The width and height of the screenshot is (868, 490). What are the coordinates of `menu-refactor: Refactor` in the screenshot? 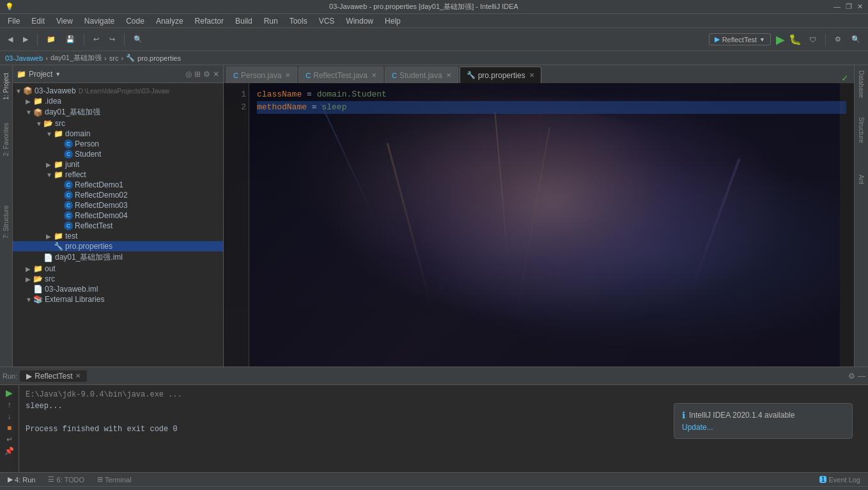 It's located at (210, 21).